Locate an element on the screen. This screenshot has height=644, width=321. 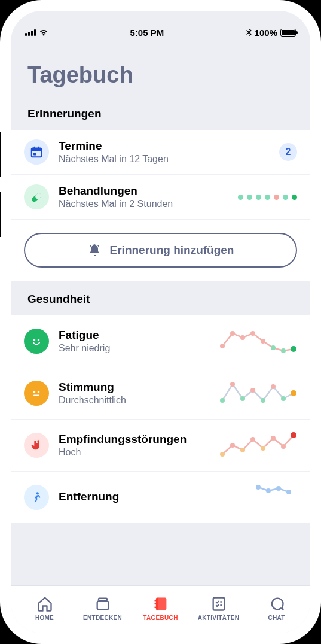
health-title: Fatigue is located at coordinates (134, 335).